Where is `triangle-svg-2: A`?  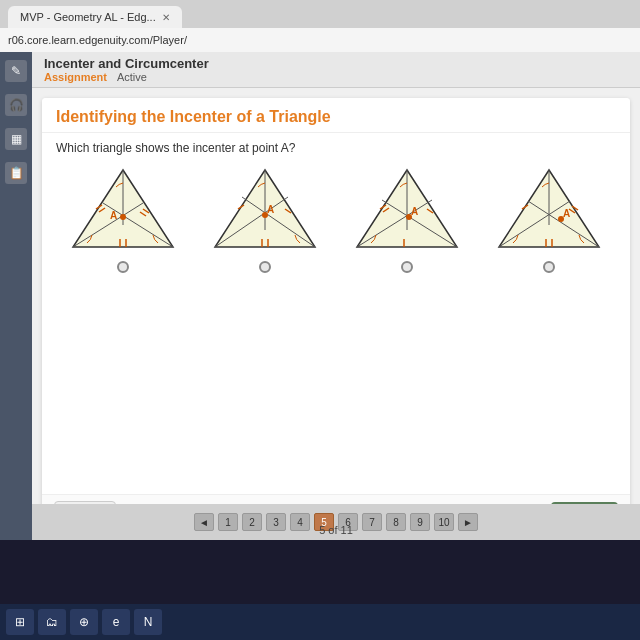 triangle-svg-2: A is located at coordinates (265, 210).